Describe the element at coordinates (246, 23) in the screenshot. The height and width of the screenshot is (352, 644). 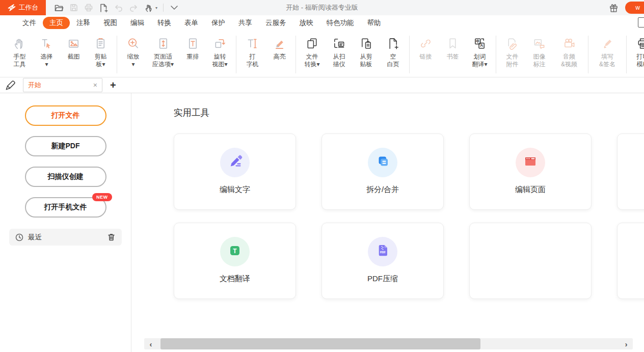
I see `menu-item-share: 共享` at that location.